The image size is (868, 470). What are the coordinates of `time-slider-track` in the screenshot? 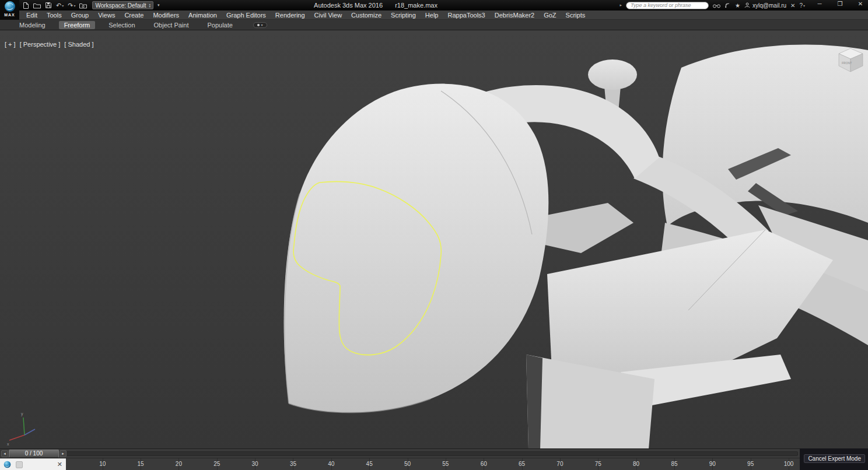 It's located at (400, 454).